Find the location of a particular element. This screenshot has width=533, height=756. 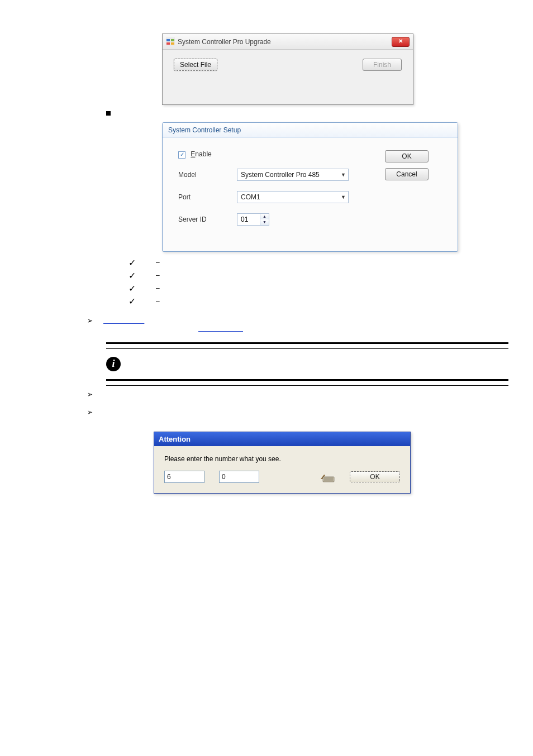

setup-dialog-actions: OK Cancel is located at coordinates (416, 193).